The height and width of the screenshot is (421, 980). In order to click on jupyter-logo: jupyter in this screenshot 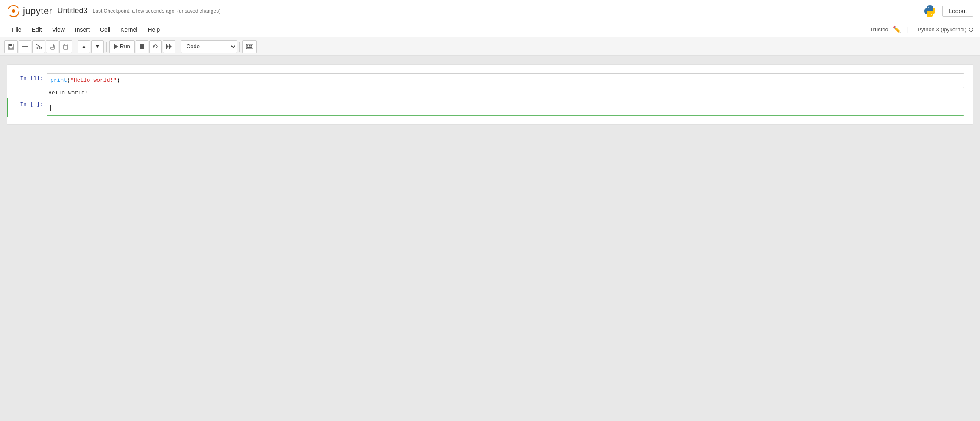, I will do `click(30, 11)`.